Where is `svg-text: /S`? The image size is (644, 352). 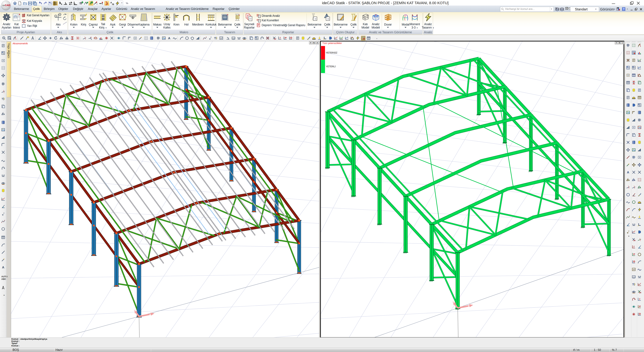
svg-text: /S is located at coordinates (113, 4).